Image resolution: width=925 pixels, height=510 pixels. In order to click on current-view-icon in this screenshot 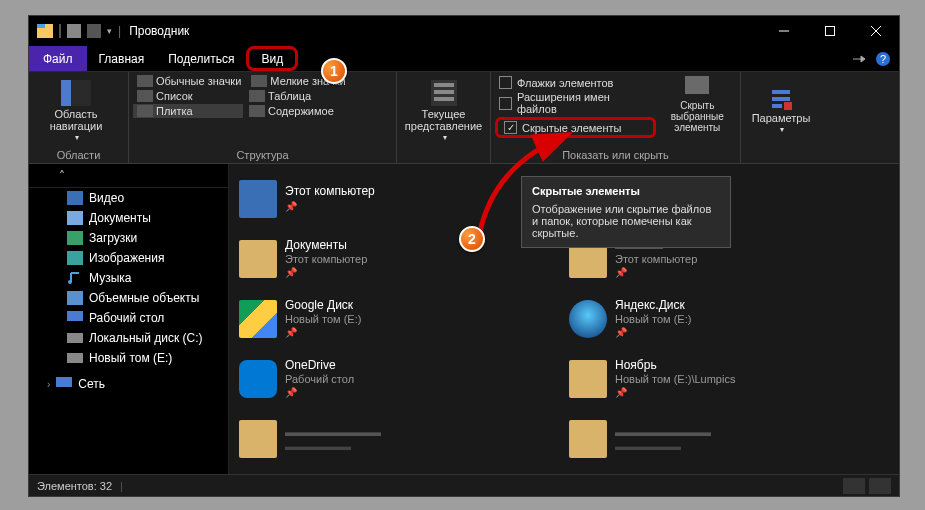, I will do `click(444, 93)`.